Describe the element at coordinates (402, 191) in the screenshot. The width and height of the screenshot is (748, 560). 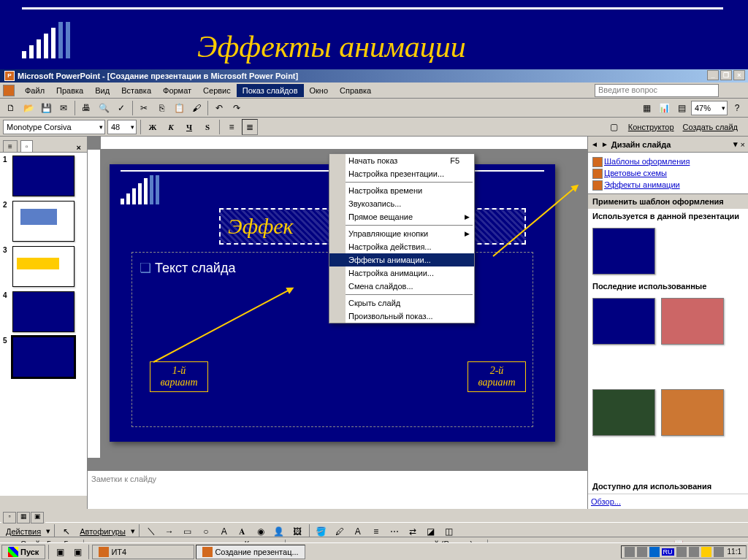
I see `menu-item: Настройка времени` at that location.